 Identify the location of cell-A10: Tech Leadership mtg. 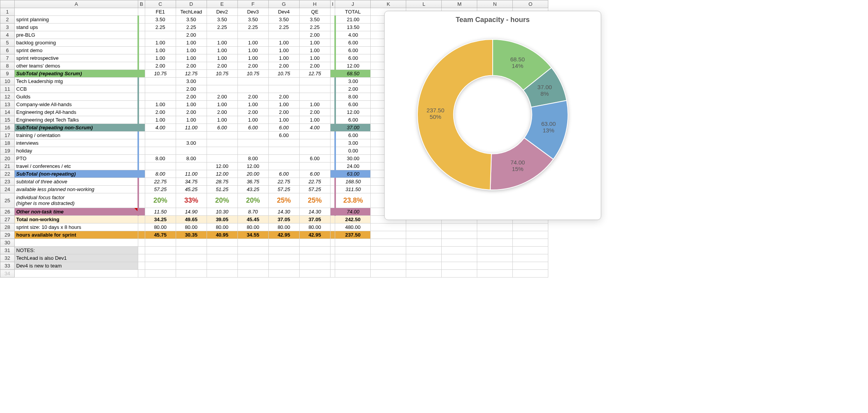
(76, 81).